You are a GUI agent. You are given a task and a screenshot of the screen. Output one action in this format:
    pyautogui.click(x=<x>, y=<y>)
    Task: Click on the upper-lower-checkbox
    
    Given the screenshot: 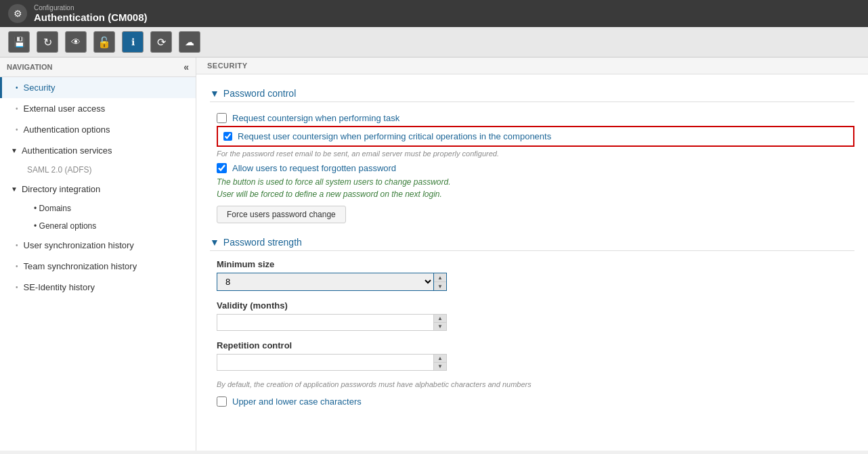 What is the action you would take?
    pyautogui.click(x=222, y=402)
    